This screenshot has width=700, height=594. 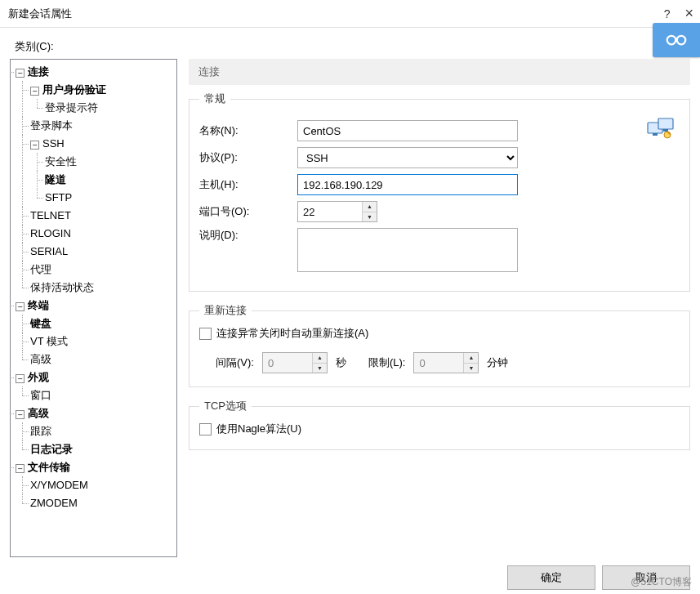 What do you see at coordinates (248, 158) in the screenshot?
I see `protocol-label: 协议(P):` at bounding box center [248, 158].